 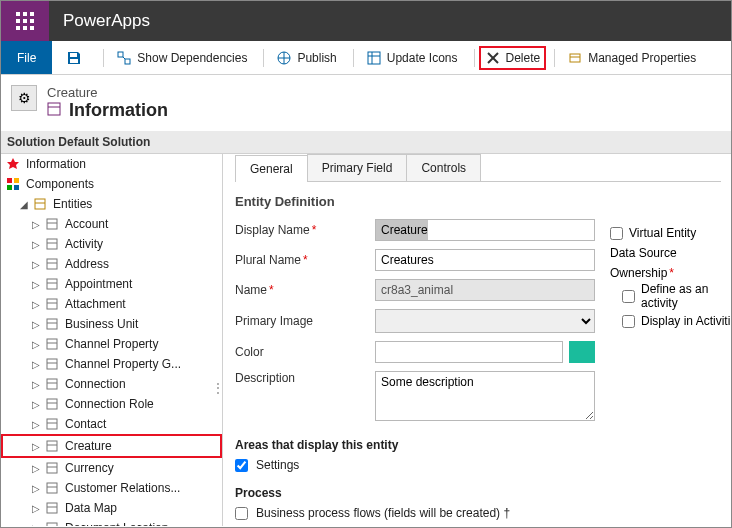 What do you see at coordinates (671, 279) in the screenshot?
I see `right-column: Virtual Entity Data Source Ownership* De…` at bounding box center [671, 279].